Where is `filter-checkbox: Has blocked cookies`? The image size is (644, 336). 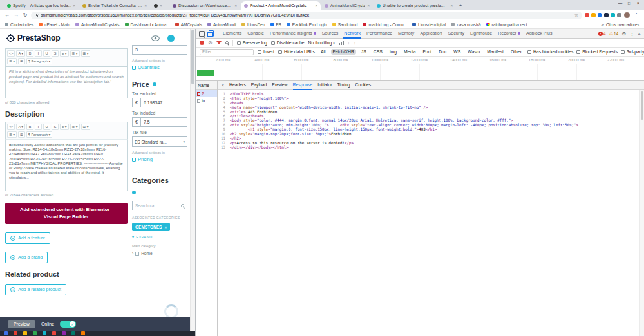
filter-checkbox: Has blocked cookies is located at coordinates (550, 51).